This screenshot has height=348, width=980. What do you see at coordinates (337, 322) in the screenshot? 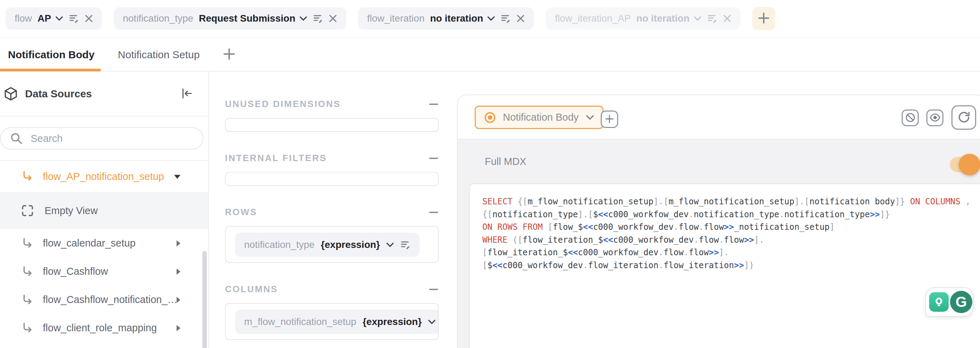
I see `dimension-chip-m_flow_notification_setup: m_flow_notification_setup{expression}` at bounding box center [337, 322].